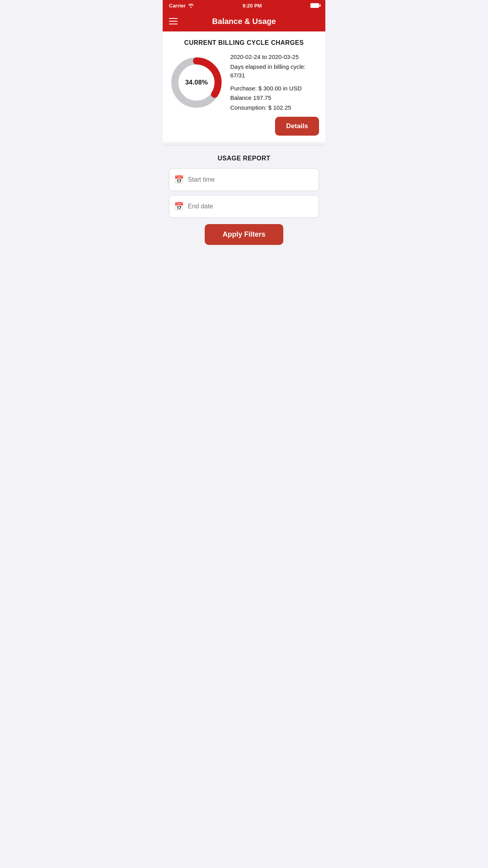 The height and width of the screenshot is (868, 488). I want to click on main-content: CURRENT BILLING CYCLE CHARGES 34.08% 202…, so click(244, 142).